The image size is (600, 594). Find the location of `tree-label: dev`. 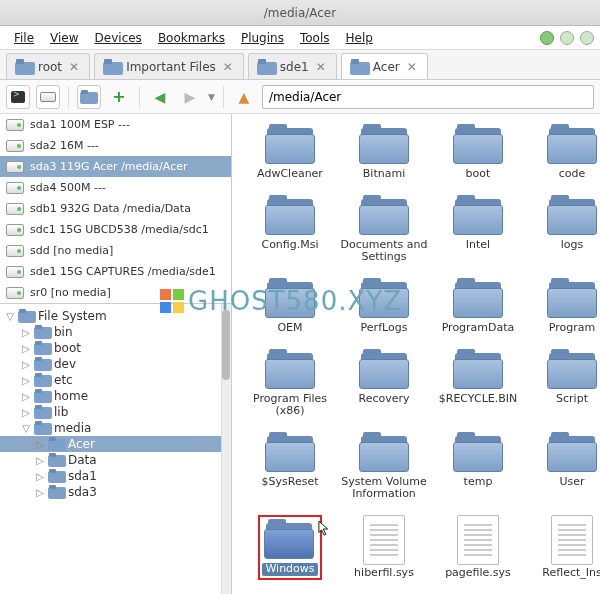

tree-label: dev is located at coordinates (65, 364).